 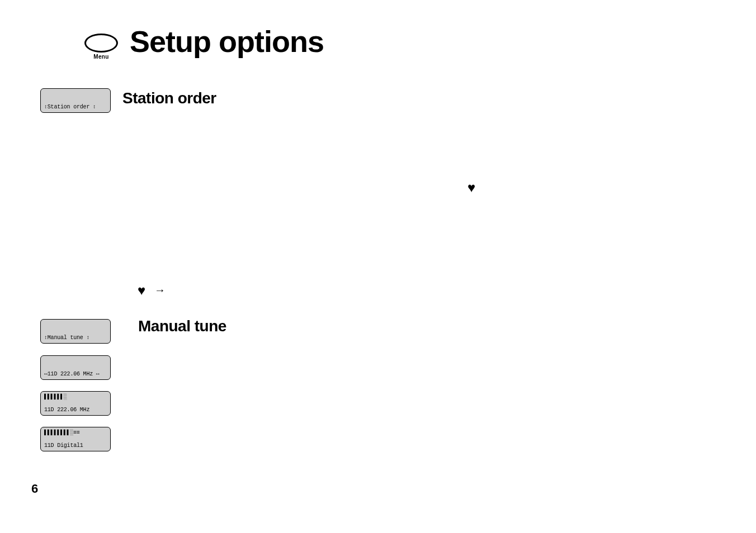 I want to click on menu-button-label: Menu, so click(x=101, y=57).